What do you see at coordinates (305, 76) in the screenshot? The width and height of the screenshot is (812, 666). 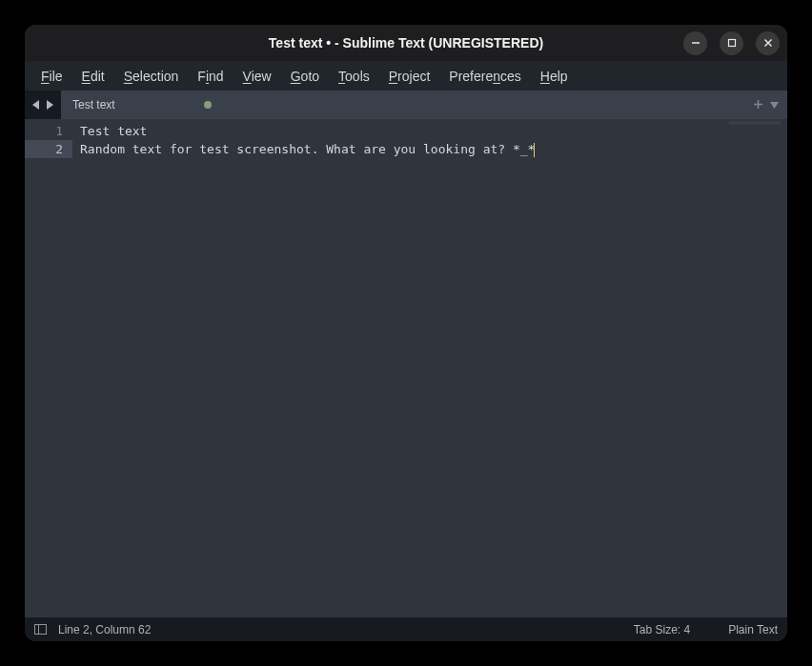 I see `menu-goto: Goto` at bounding box center [305, 76].